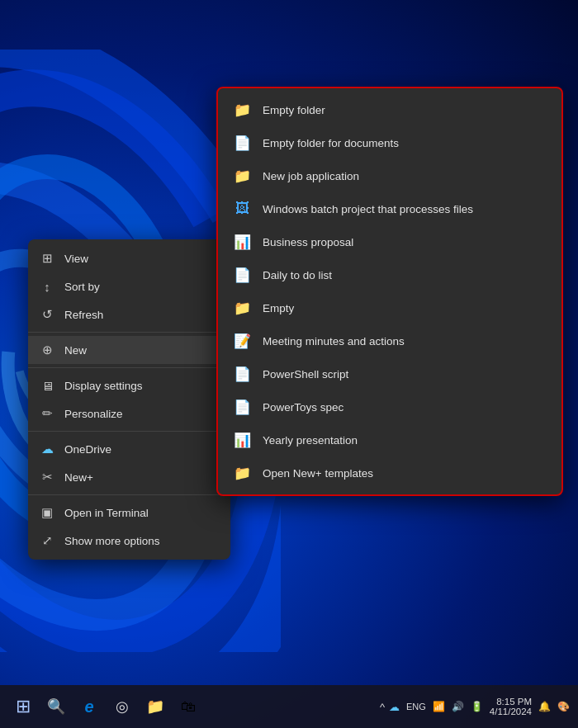  I want to click on menu-item-onedrive: ☁ OneDrive ›, so click(129, 449).